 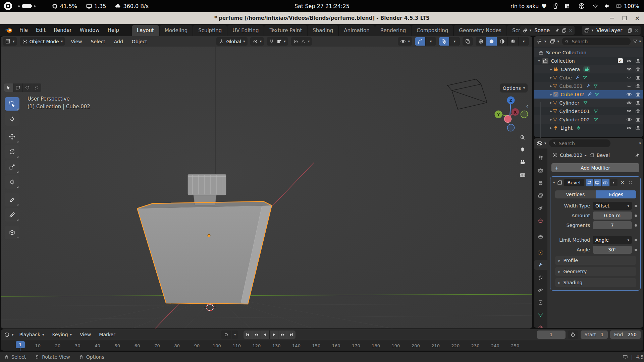 I want to click on overlays-toggle, so click(x=444, y=42).